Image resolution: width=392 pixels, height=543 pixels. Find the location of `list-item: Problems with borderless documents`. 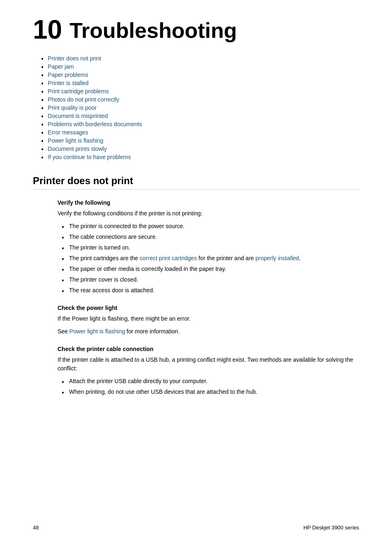

list-item: Problems with borderless documents is located at coordinates (200, 124).